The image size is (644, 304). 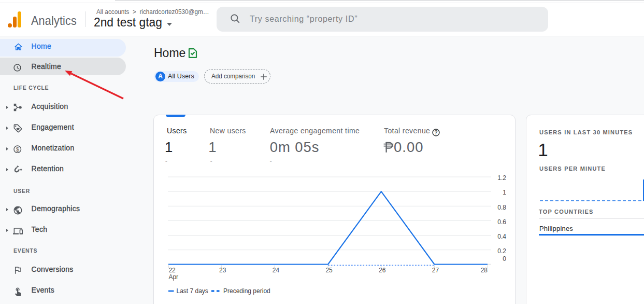 What do you see at coordinates (329, 270) in the screenshot?
I see `svg-text: 25` at bounding box center [329, 270].